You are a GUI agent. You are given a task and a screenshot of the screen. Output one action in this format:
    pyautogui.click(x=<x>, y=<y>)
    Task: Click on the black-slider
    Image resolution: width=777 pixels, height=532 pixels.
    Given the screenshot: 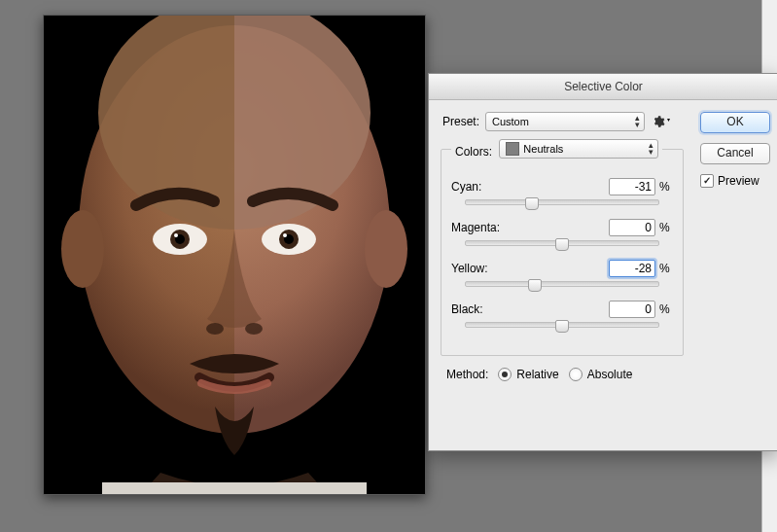 What is the action you would take?
    pyautogui.click(x=562, y=325)
    